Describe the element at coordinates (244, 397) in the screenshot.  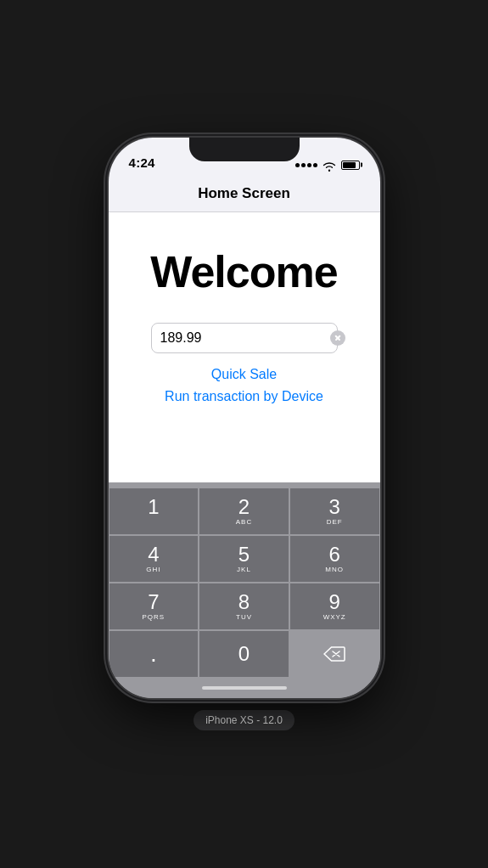
I see `run-transaction-button: Run transaction by Device` at that location.